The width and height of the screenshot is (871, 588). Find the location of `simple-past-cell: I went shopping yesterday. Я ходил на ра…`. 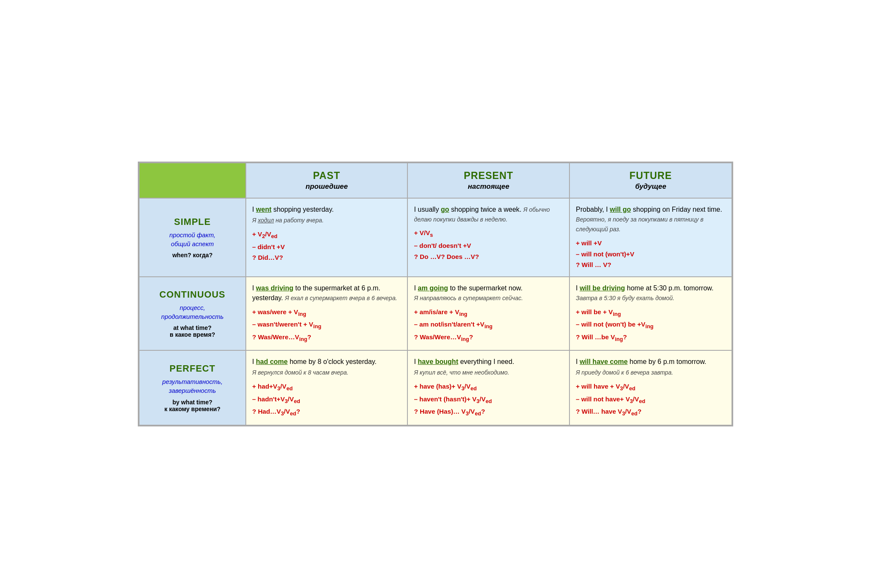

simple-past-cell: I went shopping yesterday. Я ходил на ра… is located at coordinates (327, 237).